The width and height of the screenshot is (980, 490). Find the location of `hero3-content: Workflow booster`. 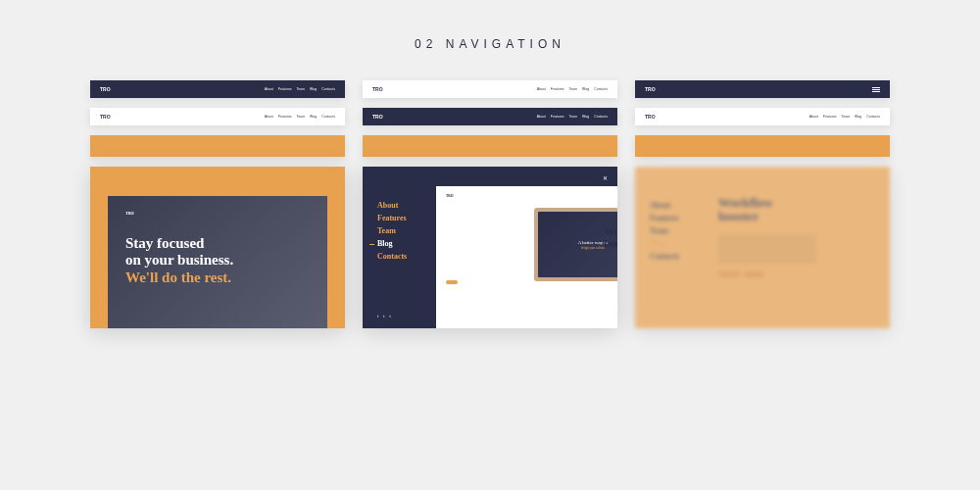

hero3-content: Workflow booster is located at coordinates (800, 247).